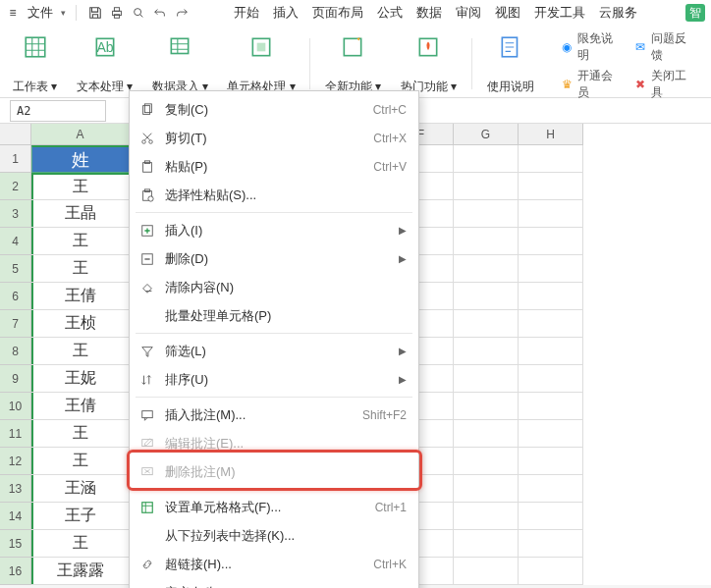  I want to click on tab-view: 视图, so click(508, 13).